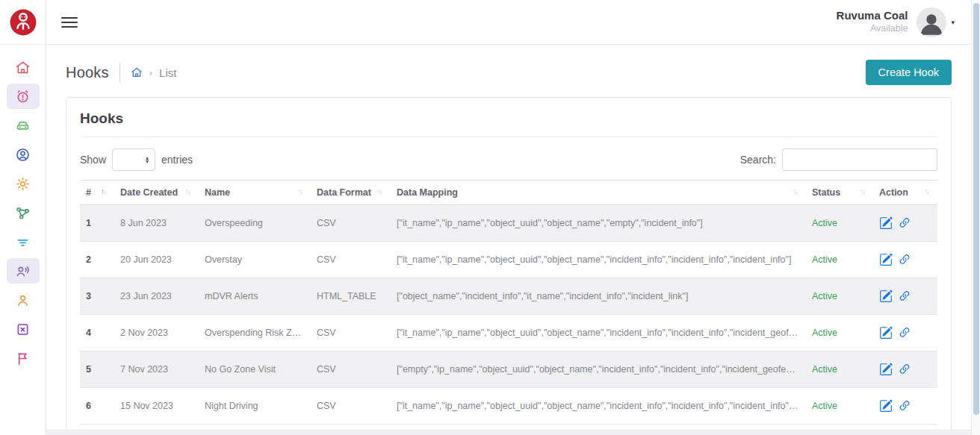 This screenshot has height=435, width=980. I want to click on hook-name-cell: Overstay, so click(255, 260).